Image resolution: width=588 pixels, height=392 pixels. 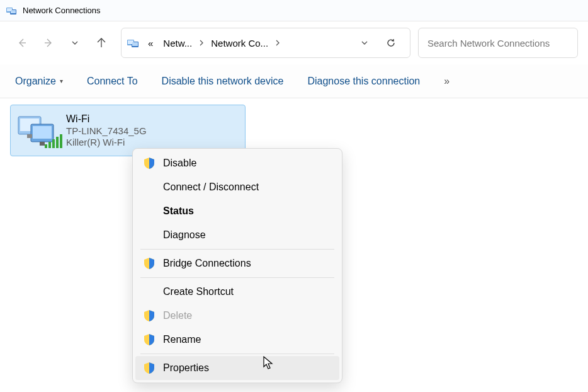 I want to click on ctx-disable: Disable, so click(x=237, y=163).